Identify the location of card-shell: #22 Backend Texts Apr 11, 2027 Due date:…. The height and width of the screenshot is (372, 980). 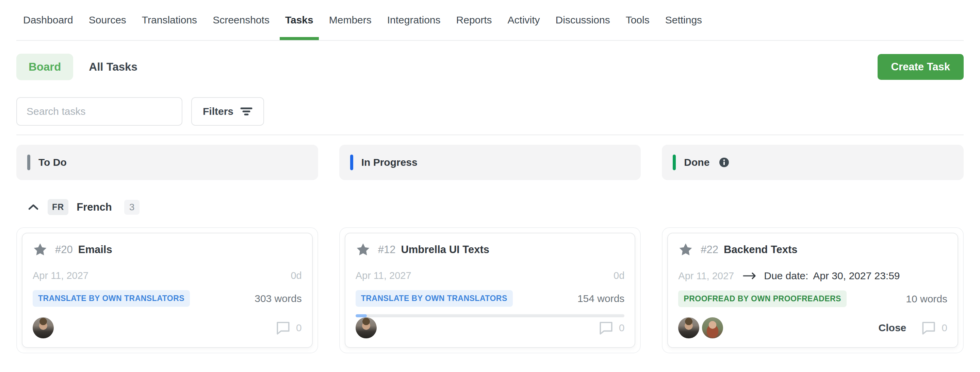
(813, 290).